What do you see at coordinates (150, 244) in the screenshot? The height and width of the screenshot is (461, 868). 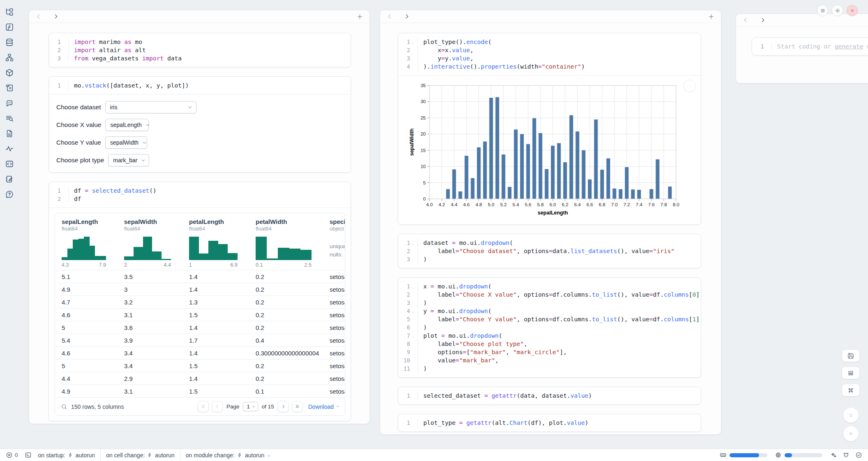 I see `table-column-header: sepalWidthfloat6424.4` at bounding box center [150, 244].